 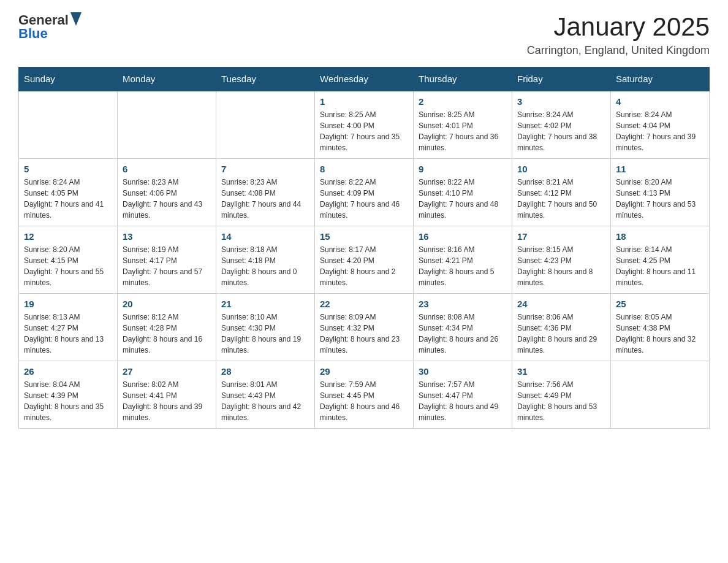 What do you see at coordinates (69, 80) in the screenshot?
I see `column-header-sunday: Sunday` at bounding box center [69, 80].